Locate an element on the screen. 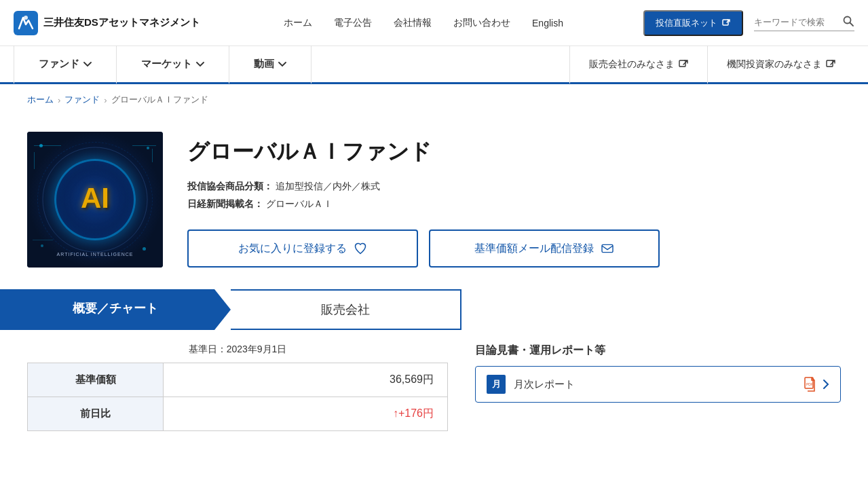 This screenshot has height=497, width=868. toushin-button: 投信直販ネット is located at coordinates (694, 23).